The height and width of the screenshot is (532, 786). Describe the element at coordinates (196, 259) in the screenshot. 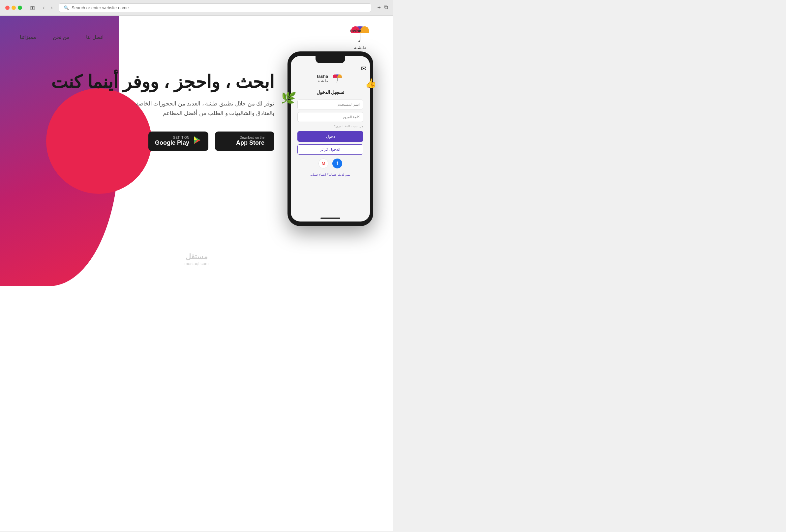

I see `footer-watermark: مستقل mostaql.com` at that location.